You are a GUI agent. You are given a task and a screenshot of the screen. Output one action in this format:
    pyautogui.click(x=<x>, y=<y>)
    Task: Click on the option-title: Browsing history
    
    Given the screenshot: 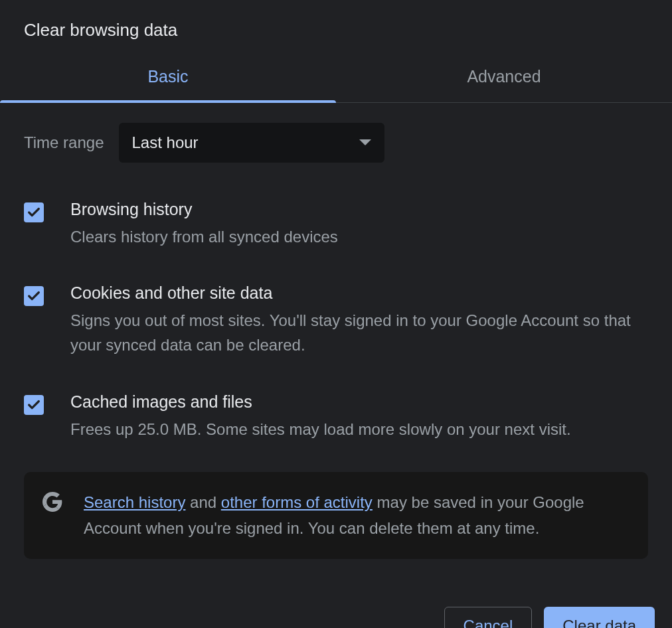 What is the action you would take?
    pyautogui.click(x=359, y=210)
    